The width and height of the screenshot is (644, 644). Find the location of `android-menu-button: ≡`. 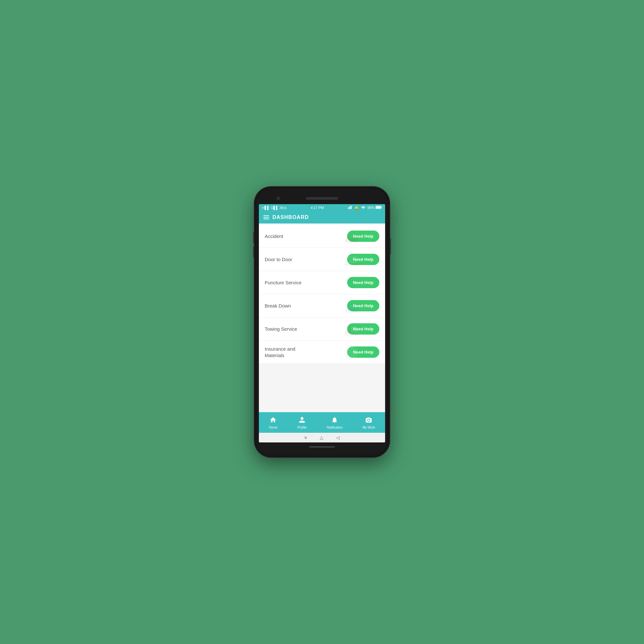

android-menu-button: ≡ is located at coordinates (306, 438).